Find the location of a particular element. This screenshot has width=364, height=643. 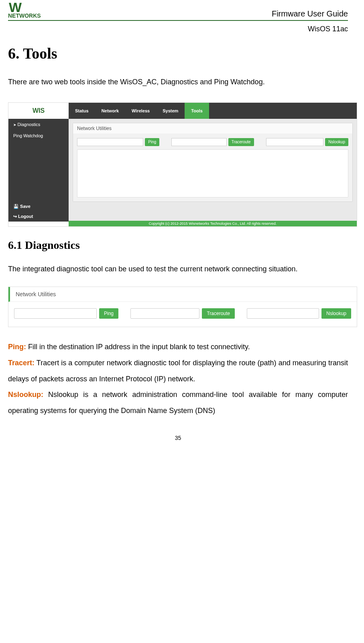

nslookup-term: Nslookup: is located at coordinates (26, 395).